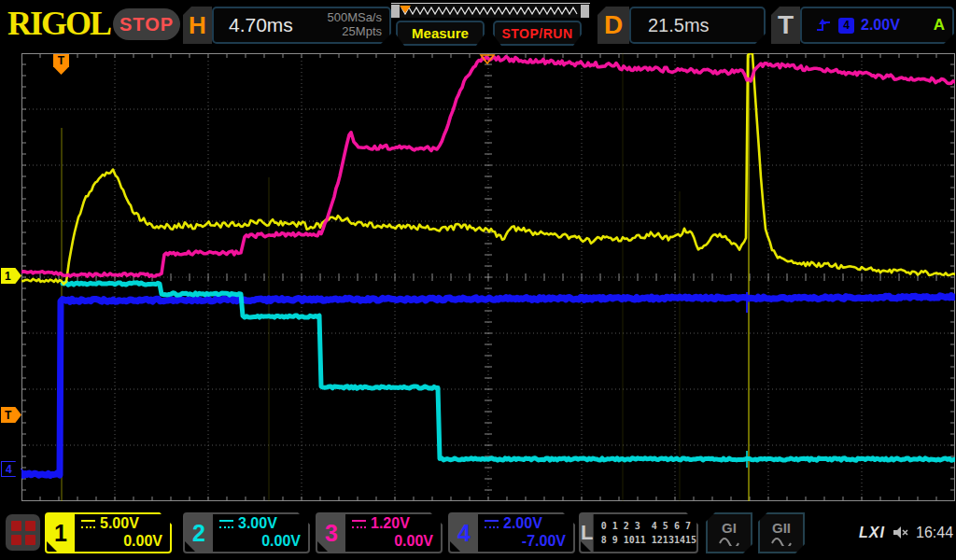 Image resolution: width=956 pixels, height=560 pixels. Describe the element at coordinates (355, 17) in the screenshot. I see `sample-rate: 500MSa/s` at that location.